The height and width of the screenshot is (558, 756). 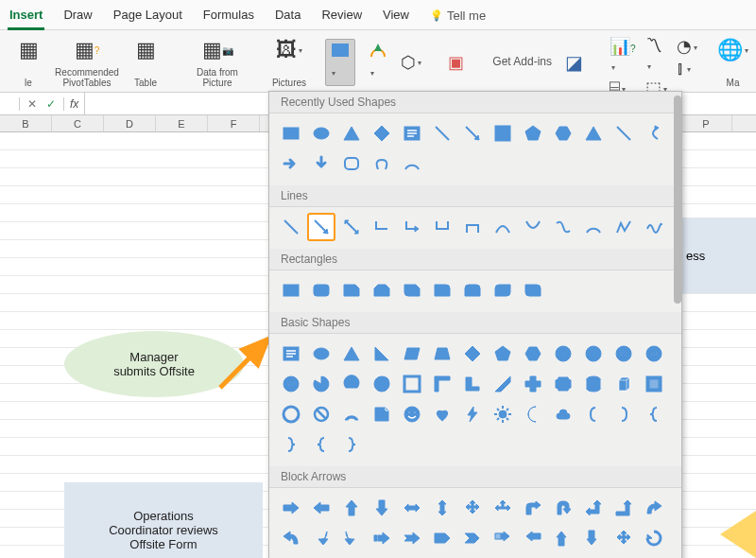 What do you see at coordinates (229, 17) in the screenshot?
I see `tab-formulas: Formulas` at bounding box center [229, 17].